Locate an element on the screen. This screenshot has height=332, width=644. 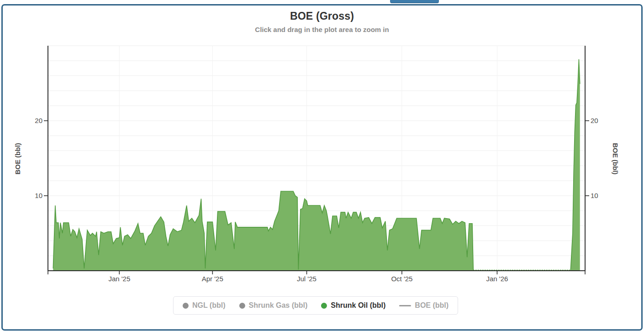
y-axis-label-left: 10 is located at coordinates (32, 196).